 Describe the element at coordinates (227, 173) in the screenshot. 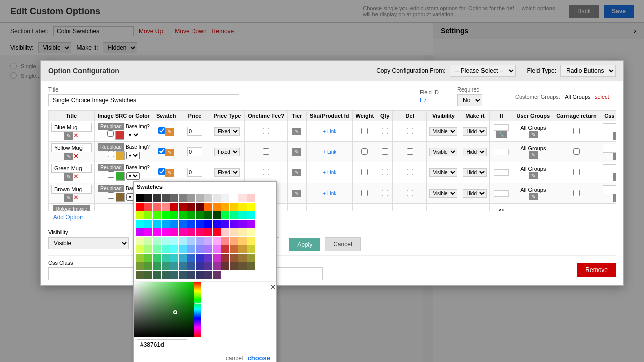

I see `price-type-select: Fixed` at that location.